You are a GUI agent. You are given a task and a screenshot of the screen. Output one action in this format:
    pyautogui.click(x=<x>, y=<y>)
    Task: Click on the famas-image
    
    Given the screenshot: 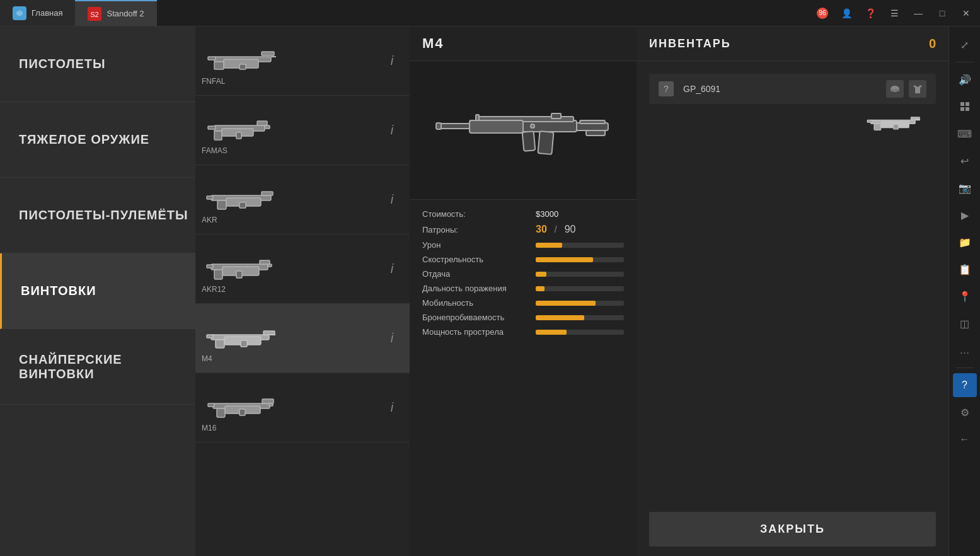 What is the action you would take?
    pyautogui.click(x=243, y=130)
    